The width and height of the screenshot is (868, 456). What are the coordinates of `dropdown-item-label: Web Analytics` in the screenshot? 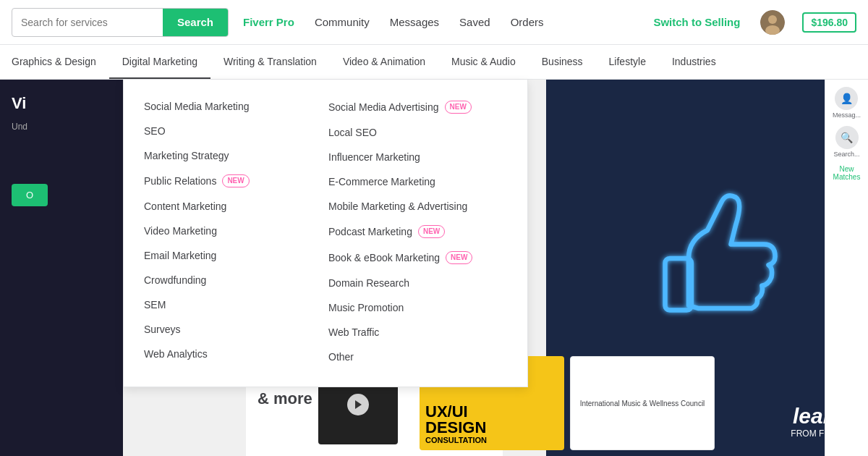 It's located at (176, 354).